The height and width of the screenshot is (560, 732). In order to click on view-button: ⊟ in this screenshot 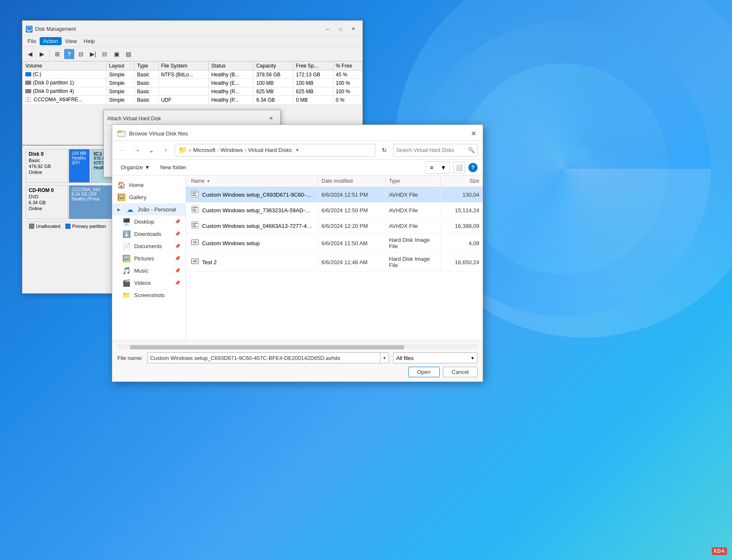, I will do `click(105, 54)`.